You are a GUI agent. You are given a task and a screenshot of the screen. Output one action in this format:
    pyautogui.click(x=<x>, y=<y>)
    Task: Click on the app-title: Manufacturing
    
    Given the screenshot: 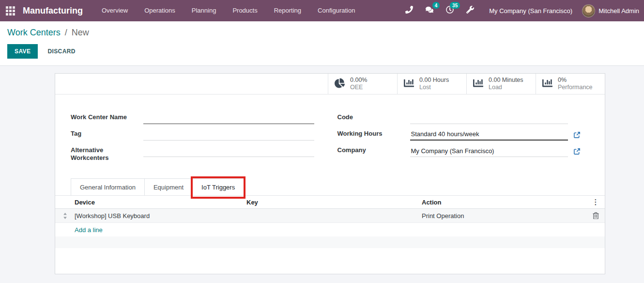 What is the action you would take?
    pyautogui.click(x=53, y=11)
    